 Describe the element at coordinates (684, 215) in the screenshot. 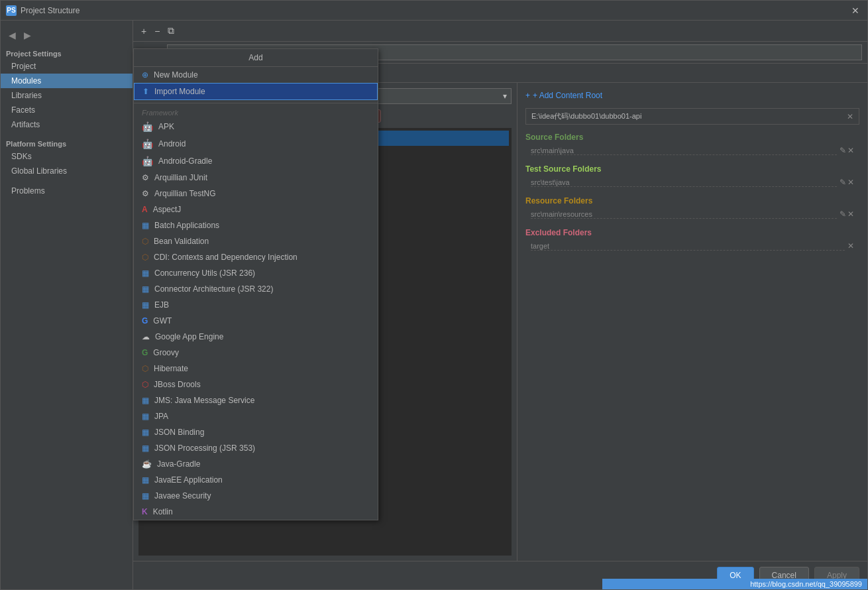

I see `resource-path: src\main\resources` at that location.